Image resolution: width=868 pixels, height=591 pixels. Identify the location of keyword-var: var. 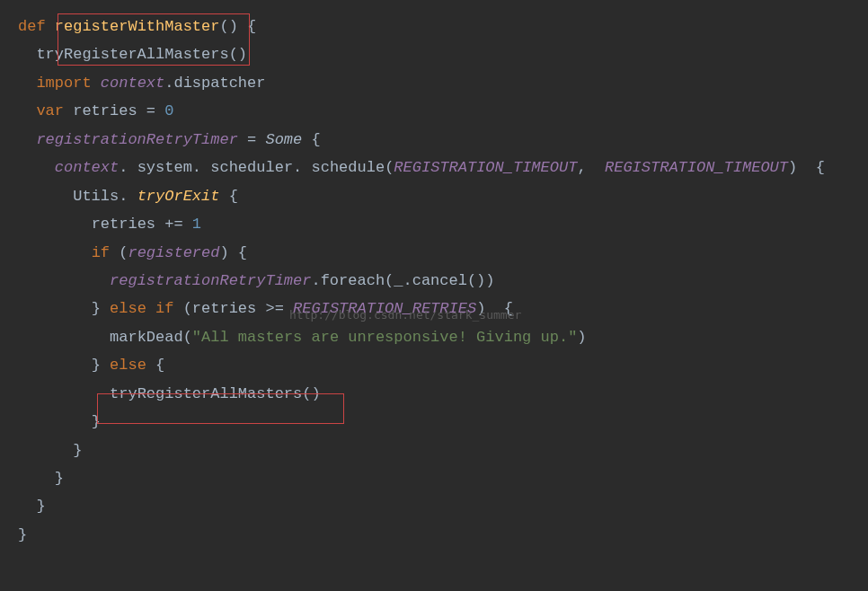
(50, 111).